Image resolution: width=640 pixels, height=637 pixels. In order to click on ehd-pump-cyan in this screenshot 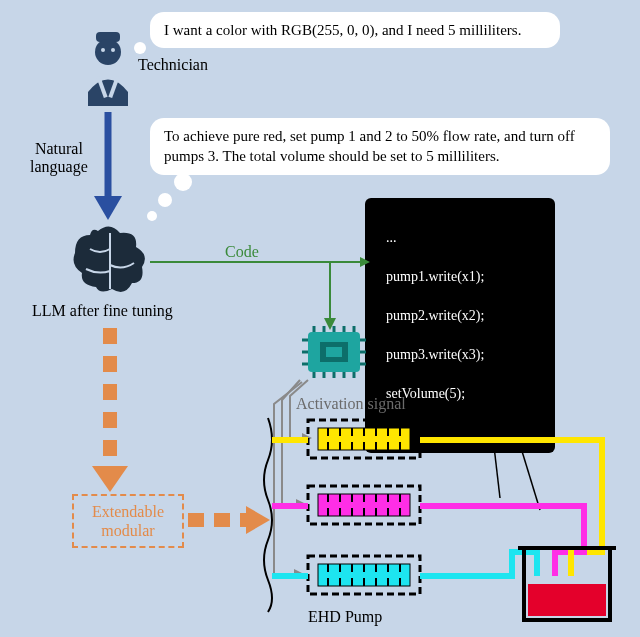, I will do `click(364, 575)`.